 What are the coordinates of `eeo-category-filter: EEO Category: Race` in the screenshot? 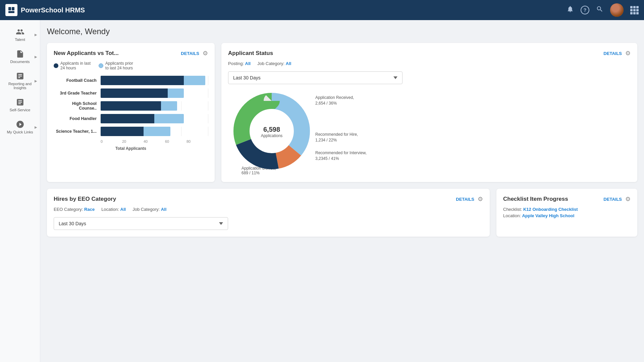 It's located at (74, 209).